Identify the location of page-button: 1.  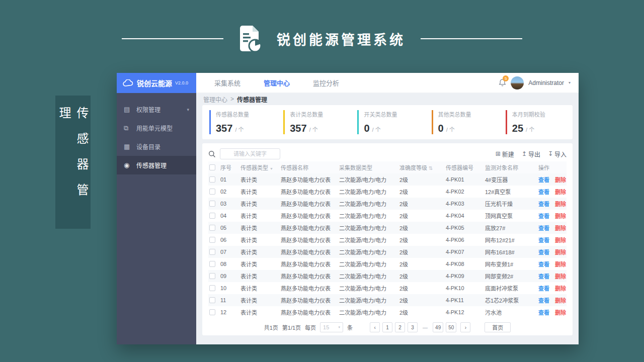
(387, 327).